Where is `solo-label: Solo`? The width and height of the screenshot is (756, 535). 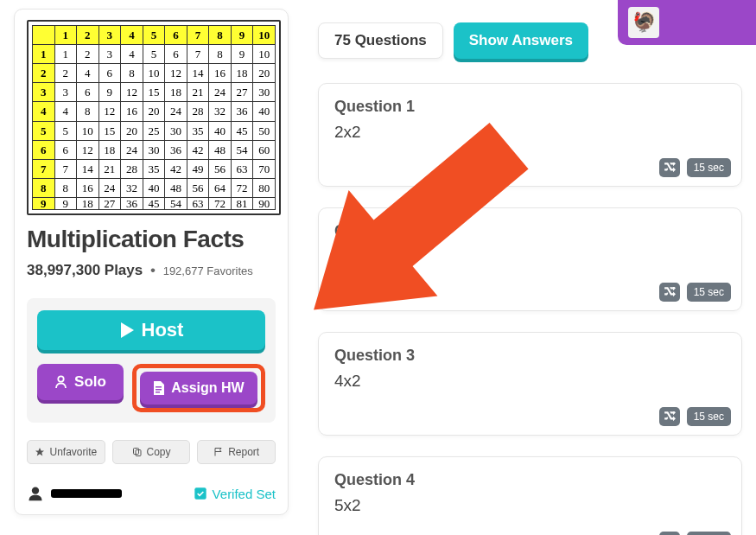 solo-label: Solo is located at coordinates (90, 382).